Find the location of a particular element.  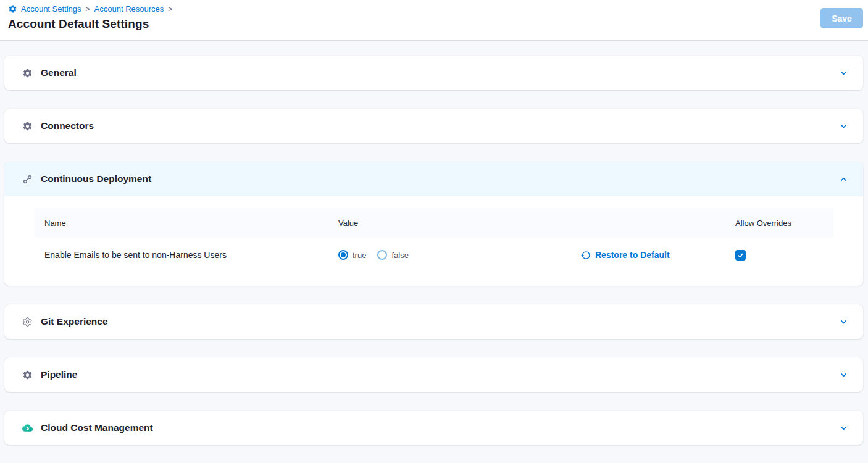

radio-true-label: true is located at coordinates (359, 256).